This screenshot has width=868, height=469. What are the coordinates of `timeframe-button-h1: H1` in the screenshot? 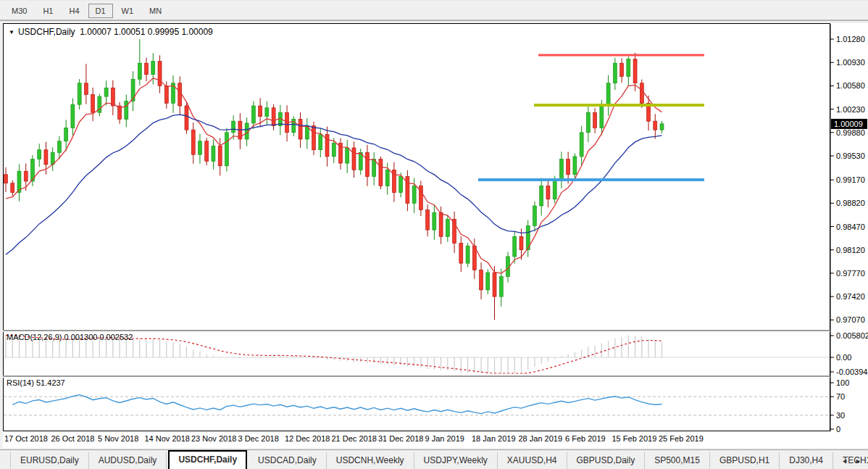 It's located at (48, 11).